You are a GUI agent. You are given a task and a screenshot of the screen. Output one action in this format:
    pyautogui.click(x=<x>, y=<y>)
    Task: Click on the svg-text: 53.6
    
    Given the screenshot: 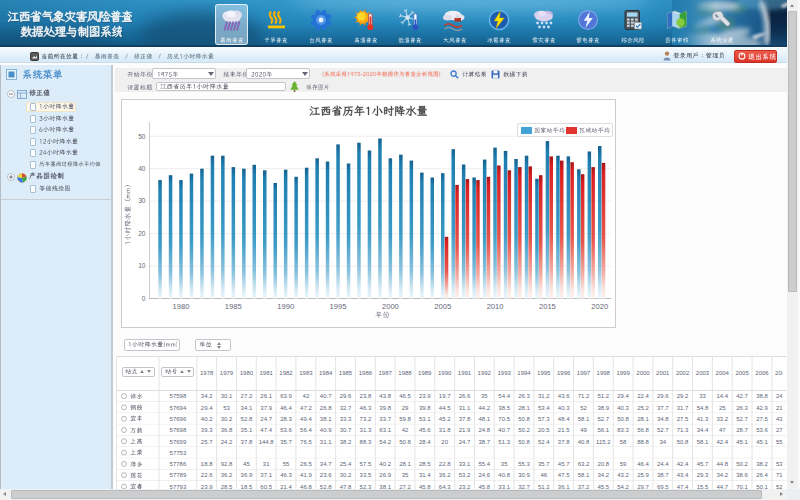 What is the action you would take?
    pyautogui.click(x=762, y=430)
    